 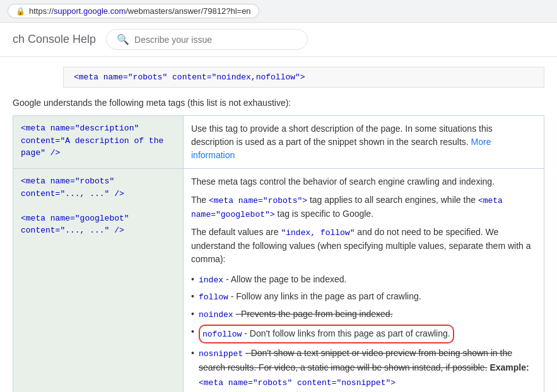 I want to click on robots-code-1: <meta name="robots">, so click(x=258, y=200).